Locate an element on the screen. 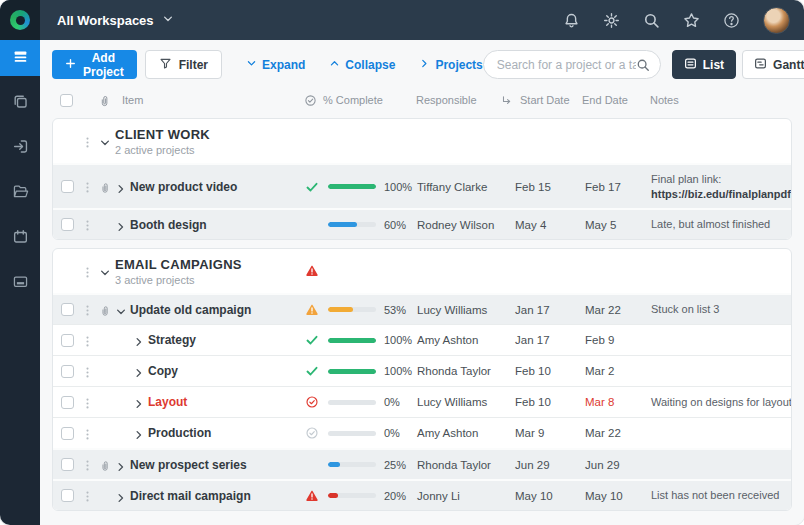  gear-icon is located at coordinates (612, 20).